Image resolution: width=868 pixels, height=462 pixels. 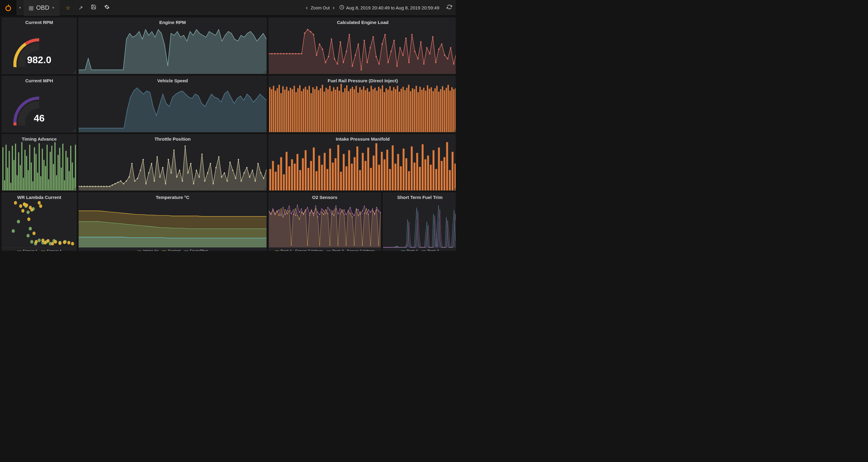 I want to click on panel-title: Throttle Position, so click(x=173, y=138).